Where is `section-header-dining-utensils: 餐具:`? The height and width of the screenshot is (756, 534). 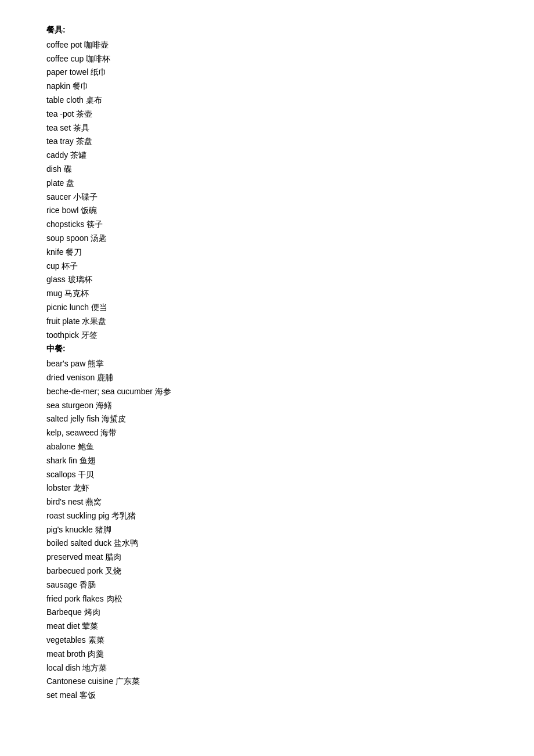 section-header-dining-utensils: 餐具: is located at coordinates (267, 30).